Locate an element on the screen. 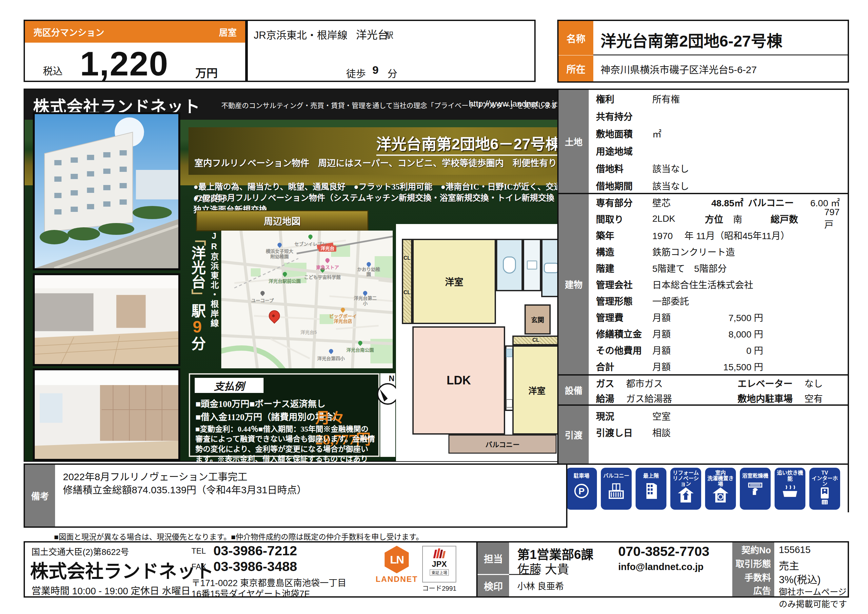 This screenshot has width=868, height=614. map-label: 洋光台第二小 is located at coordinates (365, 301).